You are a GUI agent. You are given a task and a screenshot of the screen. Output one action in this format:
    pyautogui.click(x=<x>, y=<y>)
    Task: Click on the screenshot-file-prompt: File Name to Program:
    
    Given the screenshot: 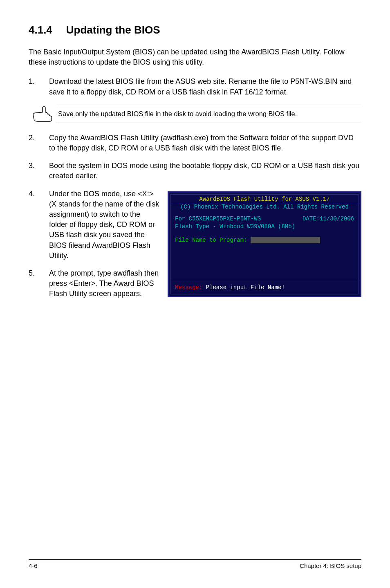 What is the action you would take?
    pyautogui.click(x=211, y=240)
    